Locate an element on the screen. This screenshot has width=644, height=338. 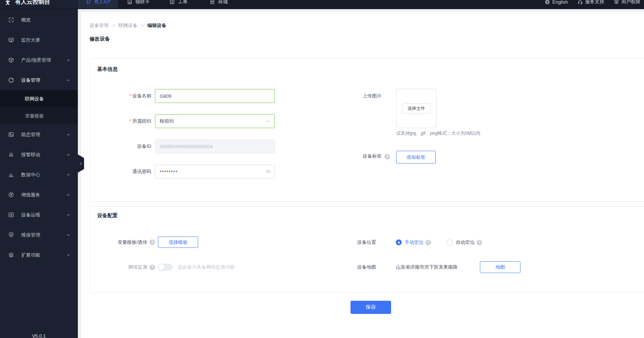
sidebar-subitem-connected-devices: 联网设备 is located at coordinates (39, 99).